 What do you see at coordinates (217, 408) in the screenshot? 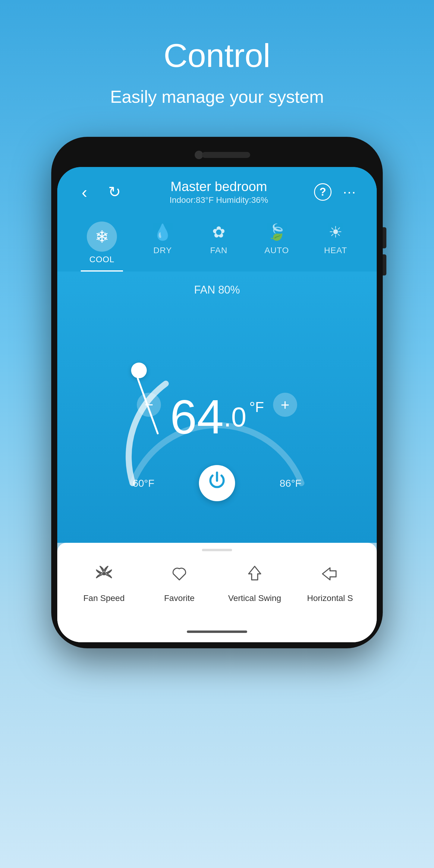
I see `dial-container: − 64 .0 °F +` at bounding box center [217, 408].